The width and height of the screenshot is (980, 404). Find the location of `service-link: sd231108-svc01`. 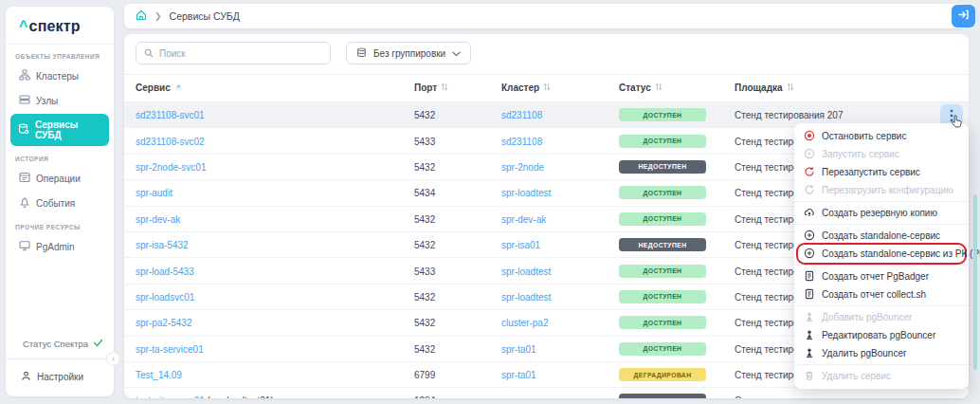

service-link: sd231108-svc01 is located at coordinates (171, 116).